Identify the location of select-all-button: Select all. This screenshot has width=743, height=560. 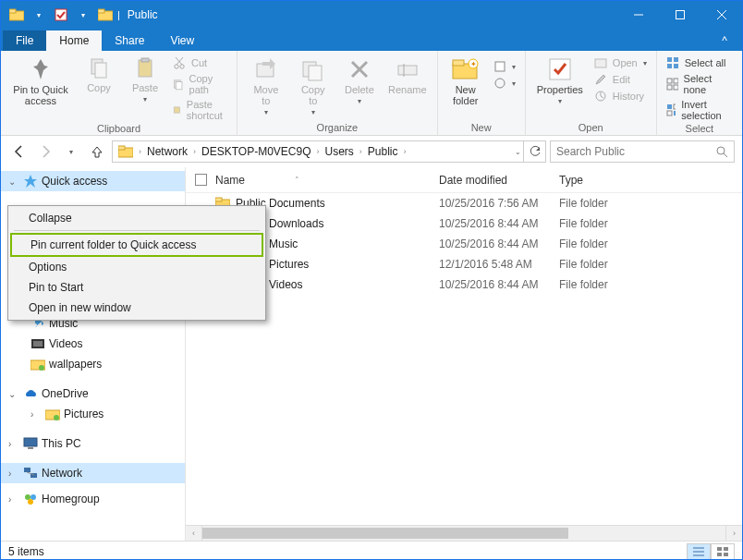
(700, 63).